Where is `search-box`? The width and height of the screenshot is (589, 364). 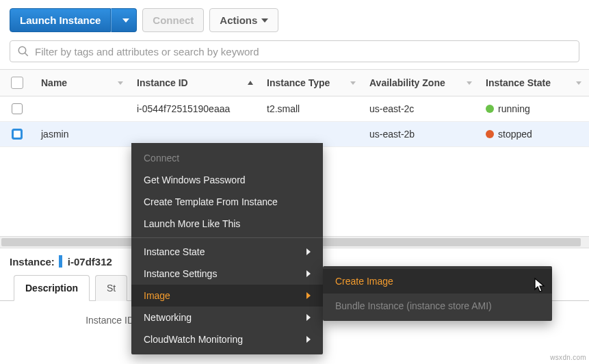 search-box is located at coordinates (294, 51).